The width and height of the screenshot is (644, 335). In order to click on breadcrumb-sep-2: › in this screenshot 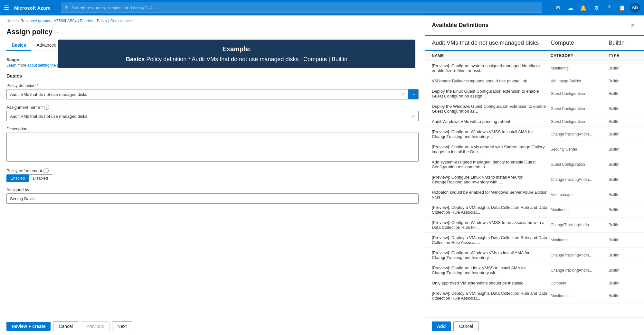, I will do `click(52, 21)`.